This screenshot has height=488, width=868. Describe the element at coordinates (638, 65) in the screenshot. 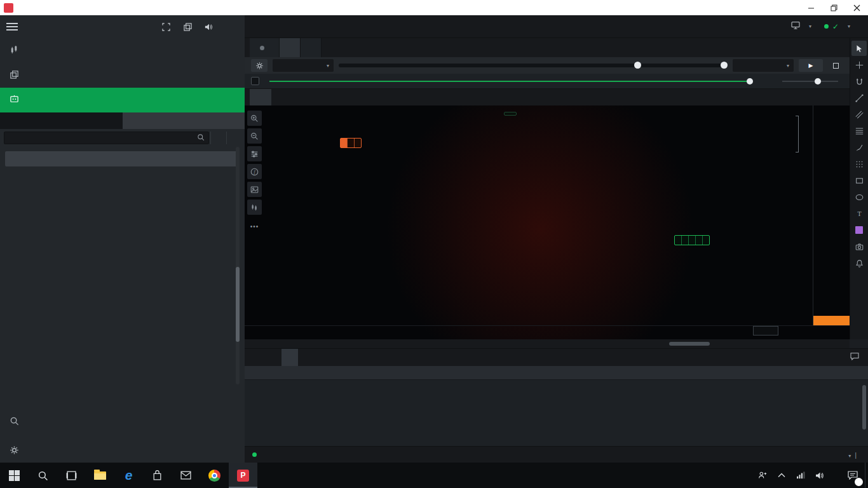

I see `date-range-handle-start` at that location.